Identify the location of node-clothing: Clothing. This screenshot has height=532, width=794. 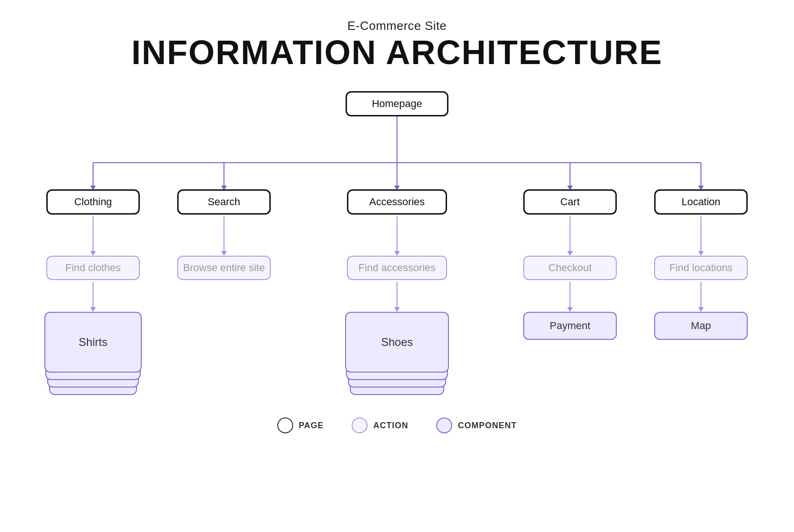
(93, 202).